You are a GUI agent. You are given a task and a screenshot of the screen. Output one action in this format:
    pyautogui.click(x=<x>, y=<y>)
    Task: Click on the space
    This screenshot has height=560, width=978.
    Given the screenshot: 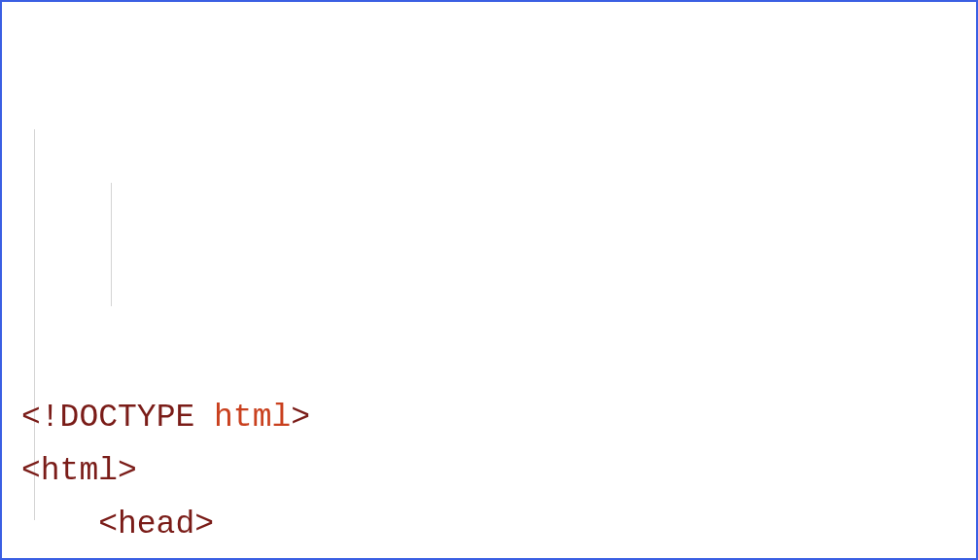 What is the action you would take?
    pyautogui.click(x=204, y=418)
    